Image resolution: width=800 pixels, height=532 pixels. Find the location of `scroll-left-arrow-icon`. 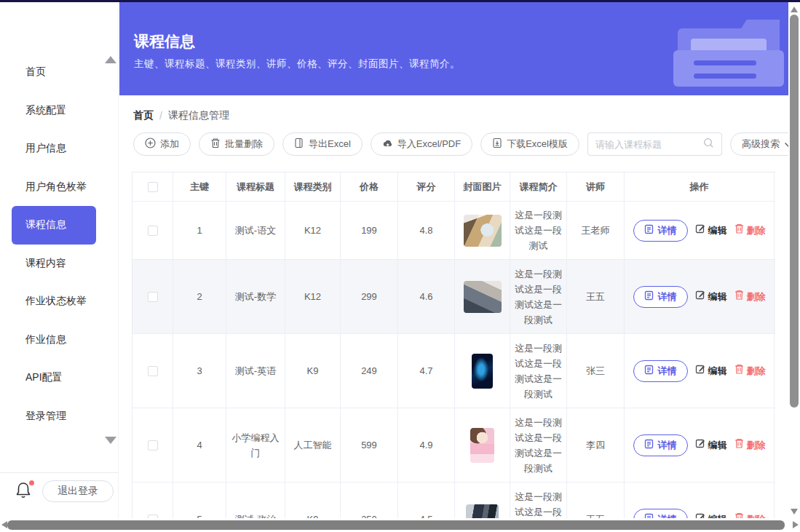

scroll-left-arrow-icon is located at coordinates (4, 525).